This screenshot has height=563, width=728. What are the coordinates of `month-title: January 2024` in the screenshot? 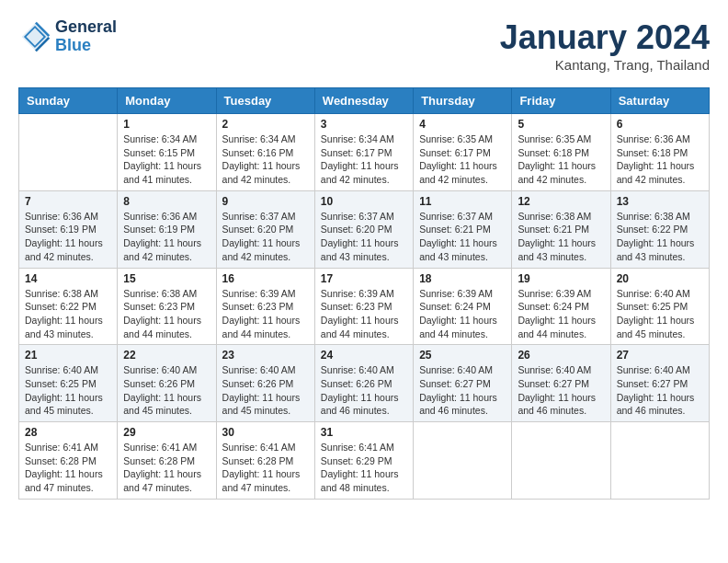 It's located at (605, 38).